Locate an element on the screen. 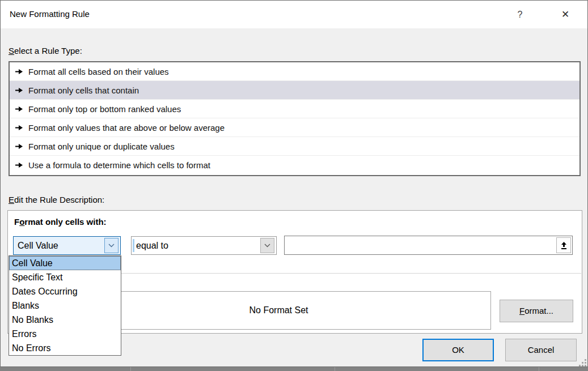 The height and width of the screenshot is (371, 588). value-refedit-field is located at coordinates (429, 245).